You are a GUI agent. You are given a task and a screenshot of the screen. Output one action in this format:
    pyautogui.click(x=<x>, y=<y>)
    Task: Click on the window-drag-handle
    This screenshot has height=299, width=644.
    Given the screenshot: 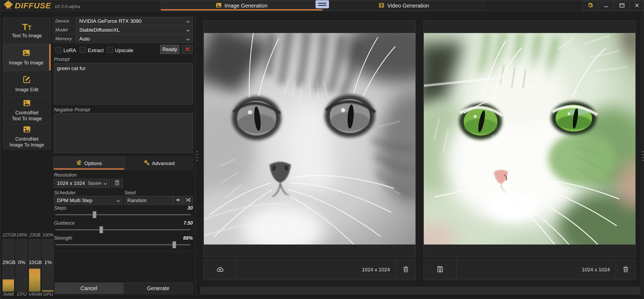 What is the action you would take?
    pyautogui.click(x=322, y=4)
    